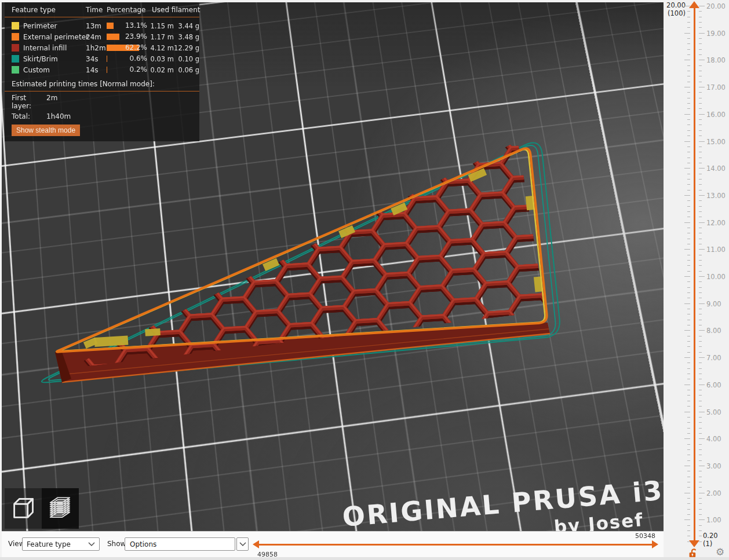  I want to click on show-stealth-mode-button: Show stealth mode, so click(46, 130).